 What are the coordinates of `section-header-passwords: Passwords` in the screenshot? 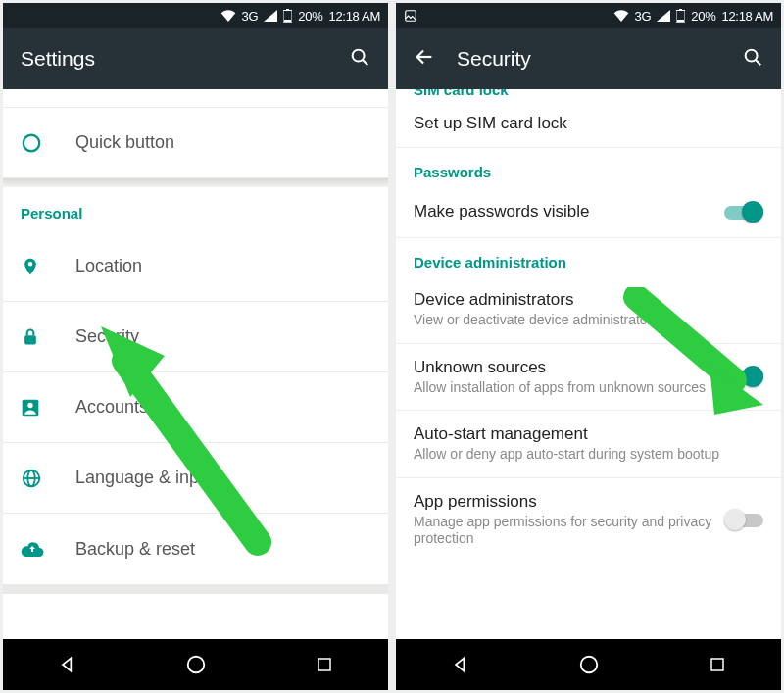 It's located at (588, 167).